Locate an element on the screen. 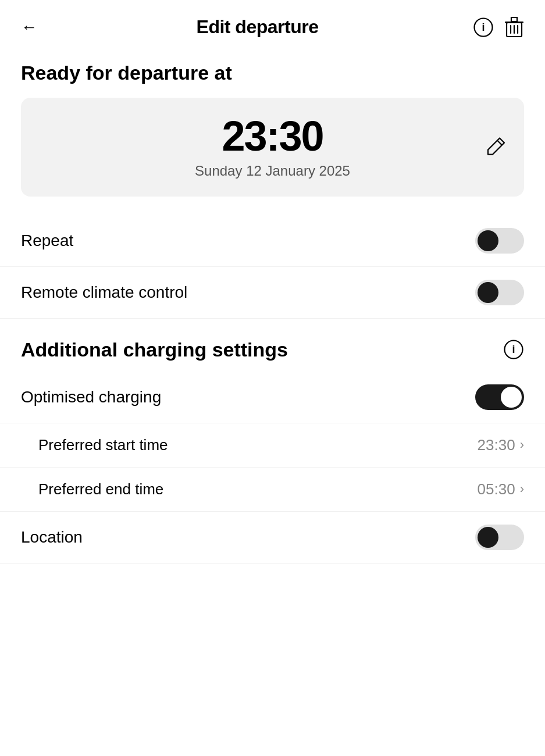 This screenshot has width=545, height=756. remote-climate-label: Remote climate control is located at coordinates (104, 293).